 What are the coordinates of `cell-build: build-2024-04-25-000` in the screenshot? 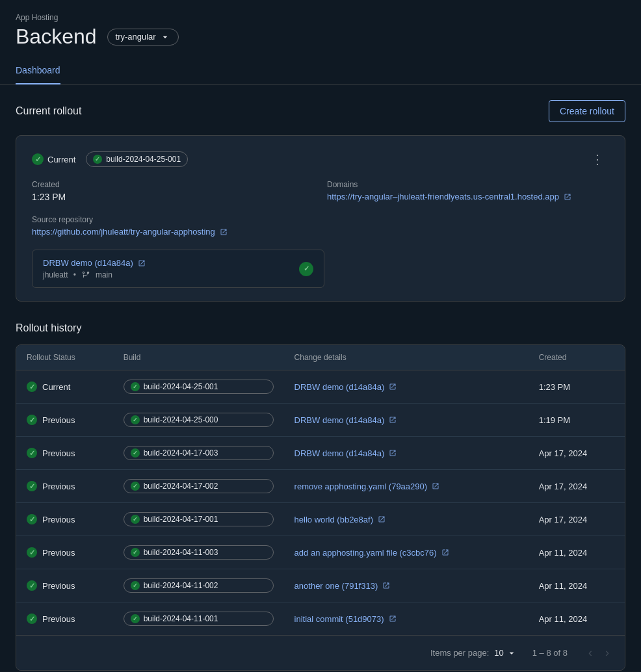 It's located at (199, 420).